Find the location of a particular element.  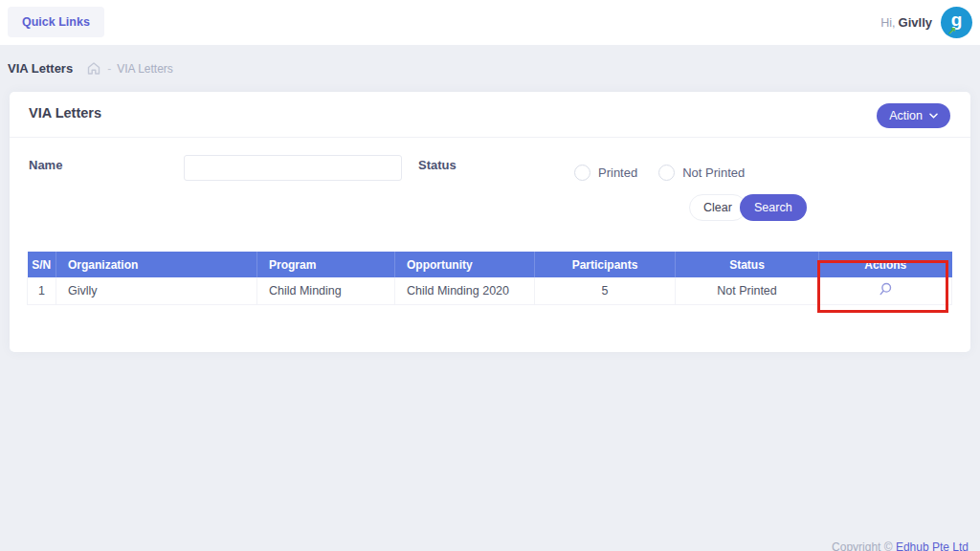

name-filter-input is located at coordinates (293, 168).